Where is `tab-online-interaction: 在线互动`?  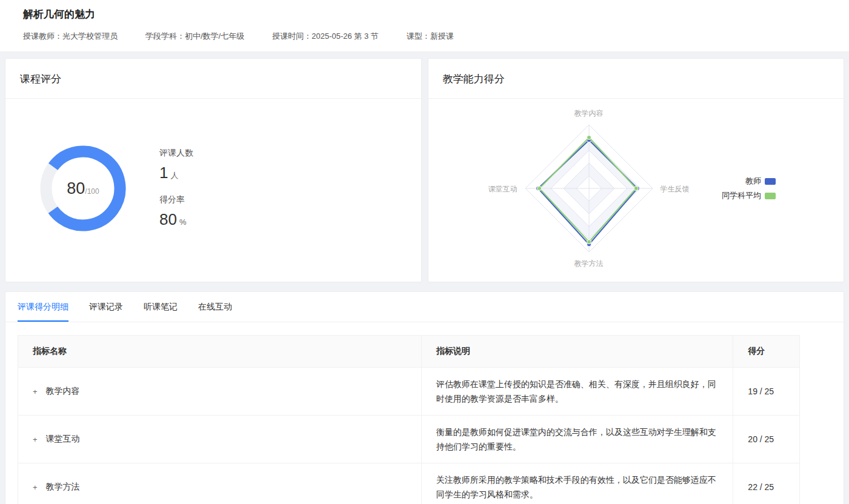
tab-online-interaction: 在线互动 is located at coordinates (215, 311).